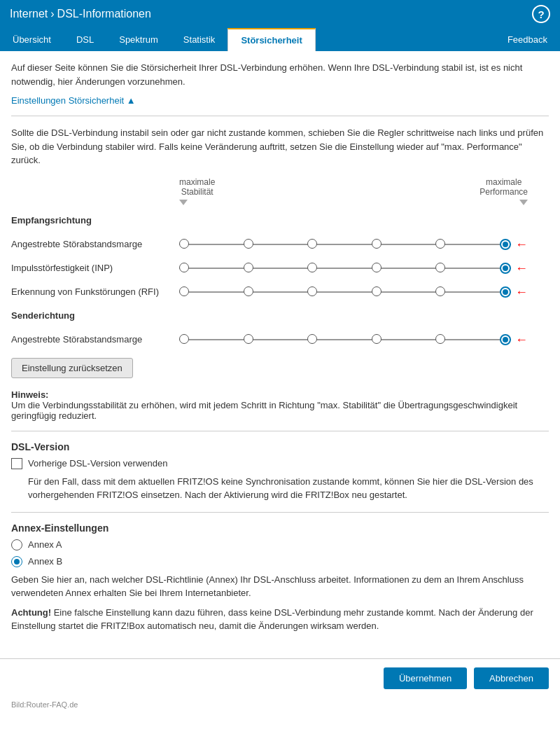 The image size is (560, 755). I want to click on footer: Übernehmen Abbrechen, so click(280, 678).